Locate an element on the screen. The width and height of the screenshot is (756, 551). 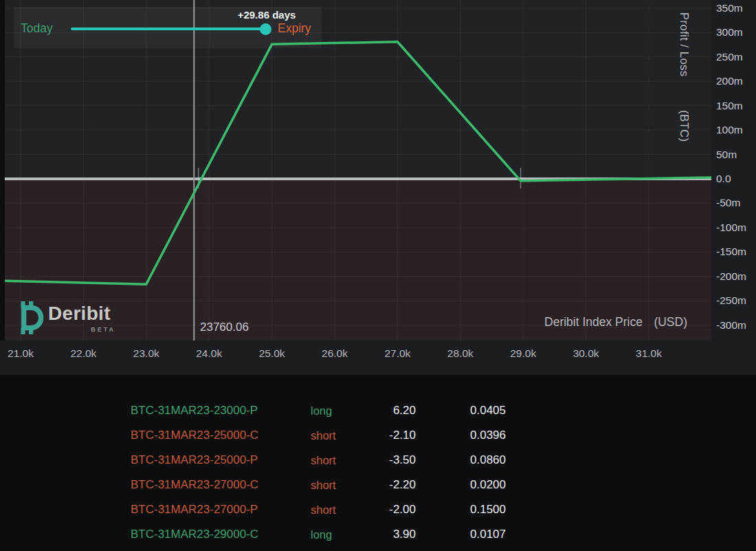
avg-price-cell: 0.0405 is located at coordinates (466, 411).